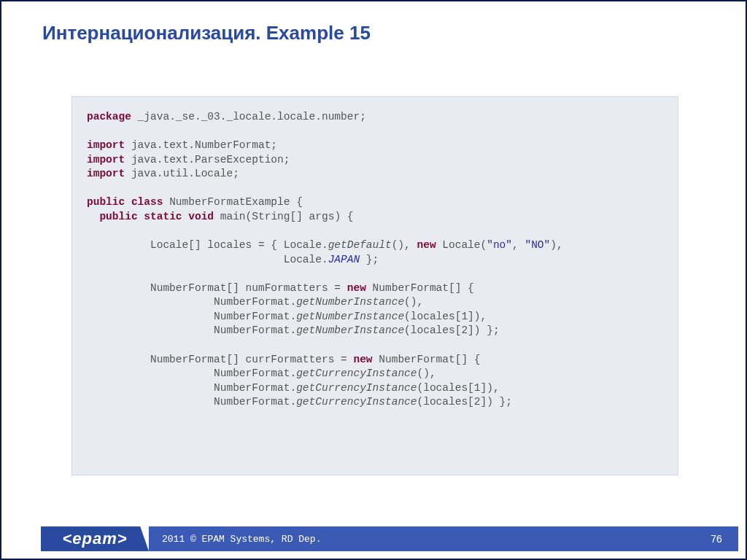 The height and width of the screenshot is (560, 747). What do you see at coordinates (201, 145) in the screenshot?
I see `code-token: java.text.NumberFormat;` at bounding box center [201, 145].